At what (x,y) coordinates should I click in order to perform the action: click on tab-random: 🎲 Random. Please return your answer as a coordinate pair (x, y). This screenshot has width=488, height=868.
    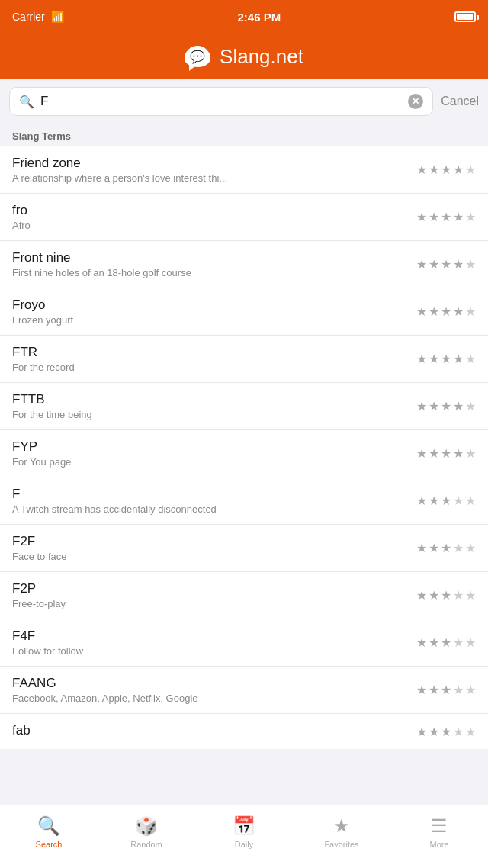
    Looking at the image, I should click on (146, 837).